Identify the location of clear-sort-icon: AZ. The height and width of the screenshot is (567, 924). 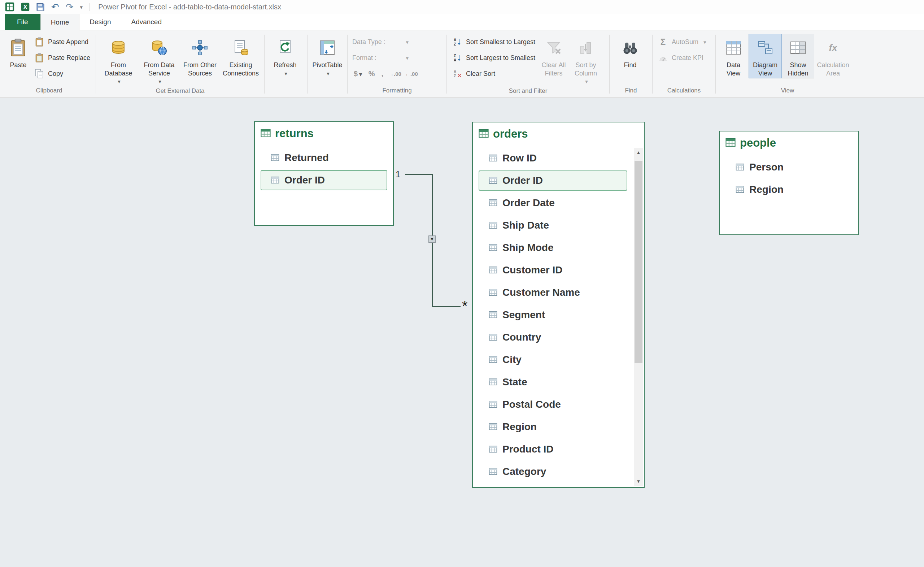
(458, 74).